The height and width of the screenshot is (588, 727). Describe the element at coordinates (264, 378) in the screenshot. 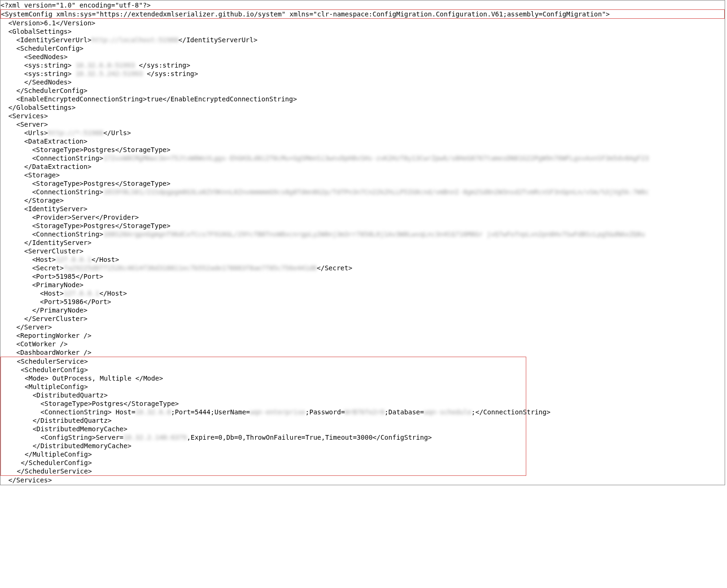

I see `mode: <Mode> OutProcess, Multiple </Mode>` at that location.